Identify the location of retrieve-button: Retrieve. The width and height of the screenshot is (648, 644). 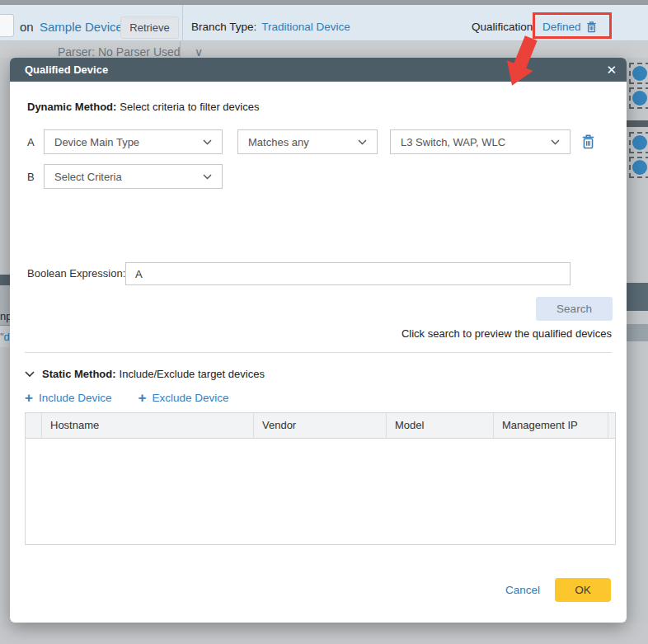
(150, 28).